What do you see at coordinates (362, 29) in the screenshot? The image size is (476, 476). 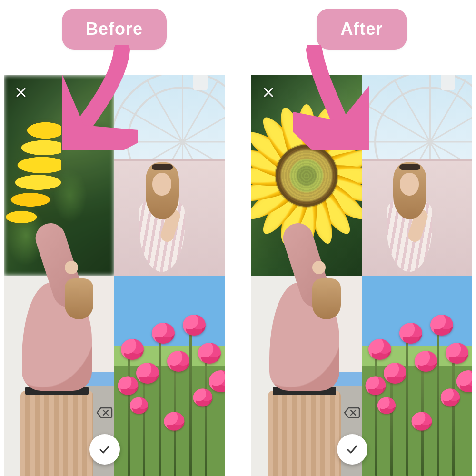 I see `label-after: After` at bounding box center [362, 29].